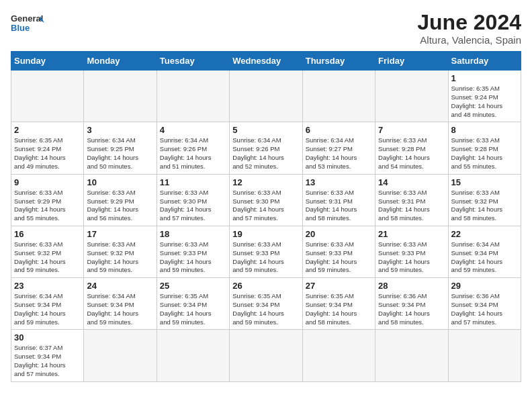  Describe the element at coordinates (120, 251) in the screenshot. I see `day-17: 17 Sunrise: 6:33 AMSunset: 9:32 PMDaylig…` at that location.